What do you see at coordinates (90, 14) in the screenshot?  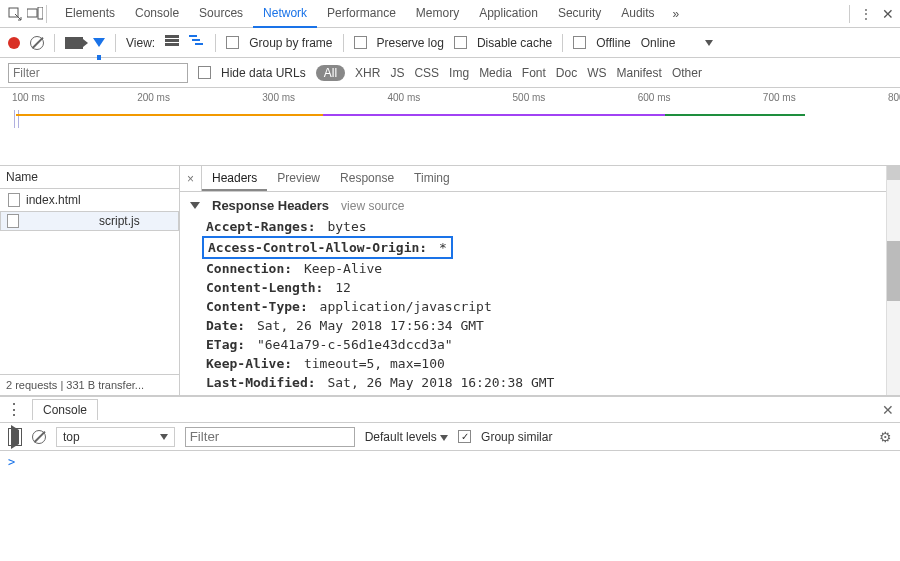 I see `tab-elements: Elements` at bounding box center [90, 14].